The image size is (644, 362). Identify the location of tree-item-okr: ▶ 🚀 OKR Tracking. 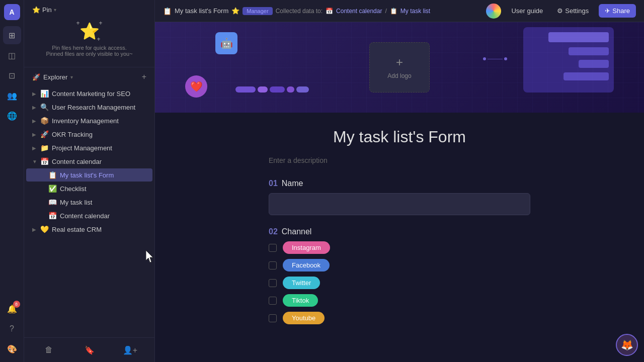
(90, 134).